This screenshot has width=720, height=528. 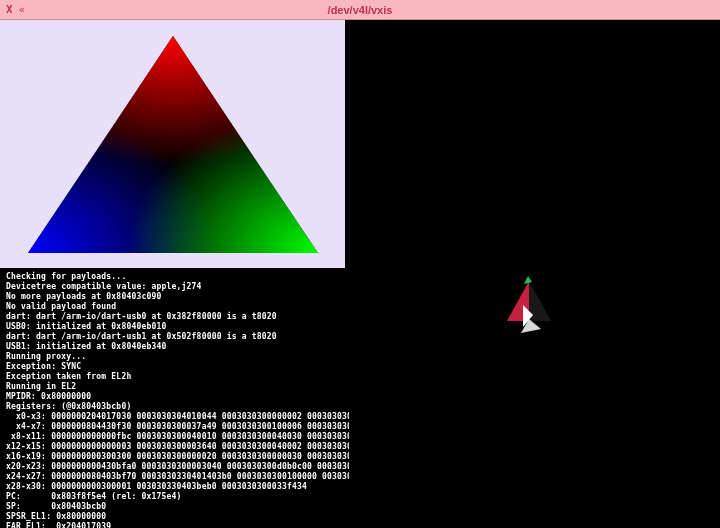 I want to click on console-line: x12-x15: 0000000000000003 00030303000036…, so click(x=174, y=447).